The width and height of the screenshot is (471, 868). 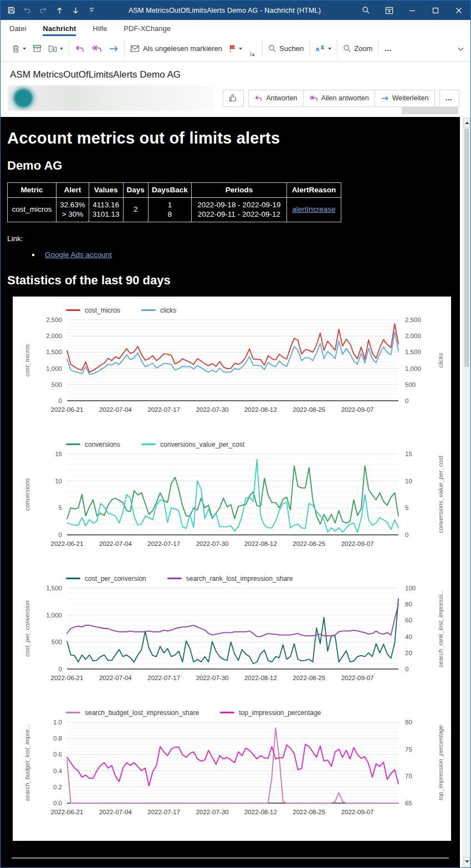 I want to click on svg-text: 40, so click(x=409, y=636).